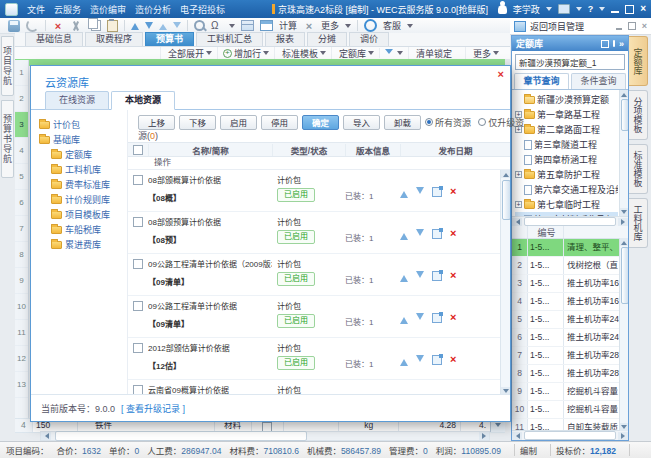 The width and height of the screenshot is (651, 458). I want to click on side-tab: 标准模板, so click(638, 169).